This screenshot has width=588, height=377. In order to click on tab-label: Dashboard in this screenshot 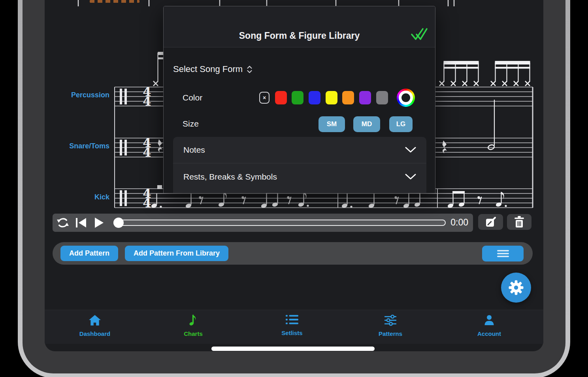, I will do `click(95, 334)`.